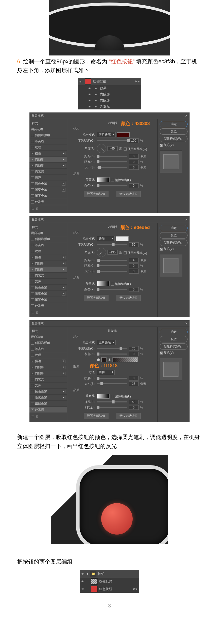 The width and height of the screenshot is (219, 644). I want to click on new-style-button: 新建样式(W)..., so click(174, 139).